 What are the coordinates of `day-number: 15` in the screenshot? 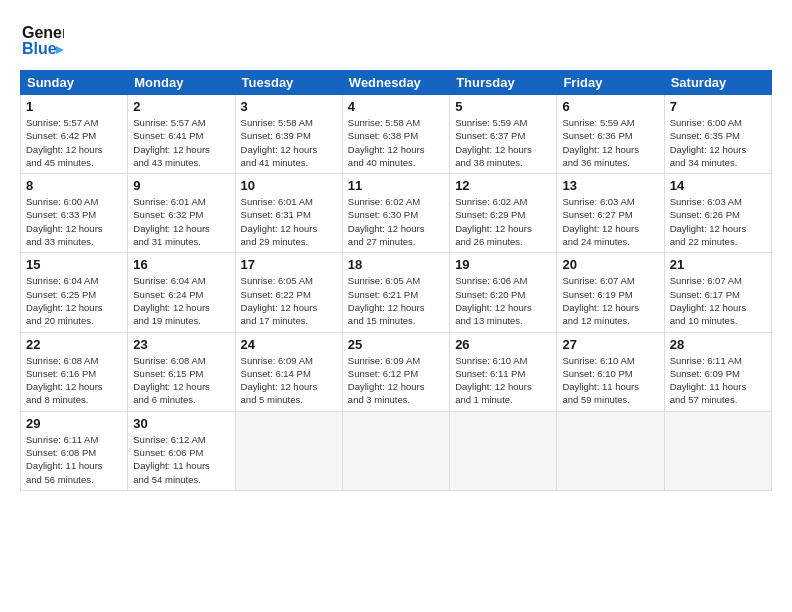 It's located at (74, 264).